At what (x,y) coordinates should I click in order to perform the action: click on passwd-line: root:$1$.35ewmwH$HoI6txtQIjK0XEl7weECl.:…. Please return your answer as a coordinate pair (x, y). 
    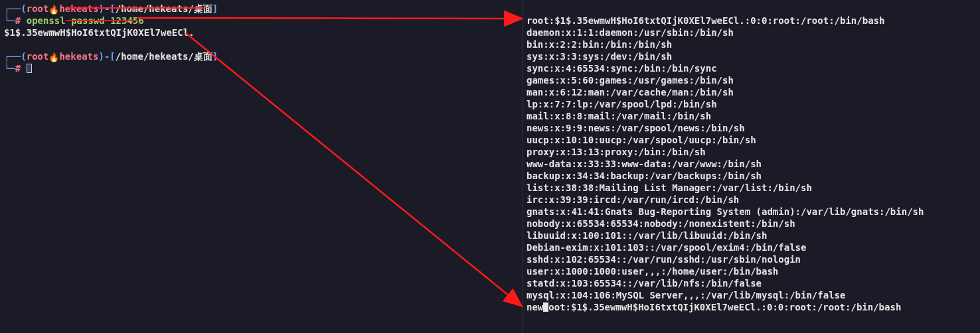
    Looking at the image, I should click on (752, 21).